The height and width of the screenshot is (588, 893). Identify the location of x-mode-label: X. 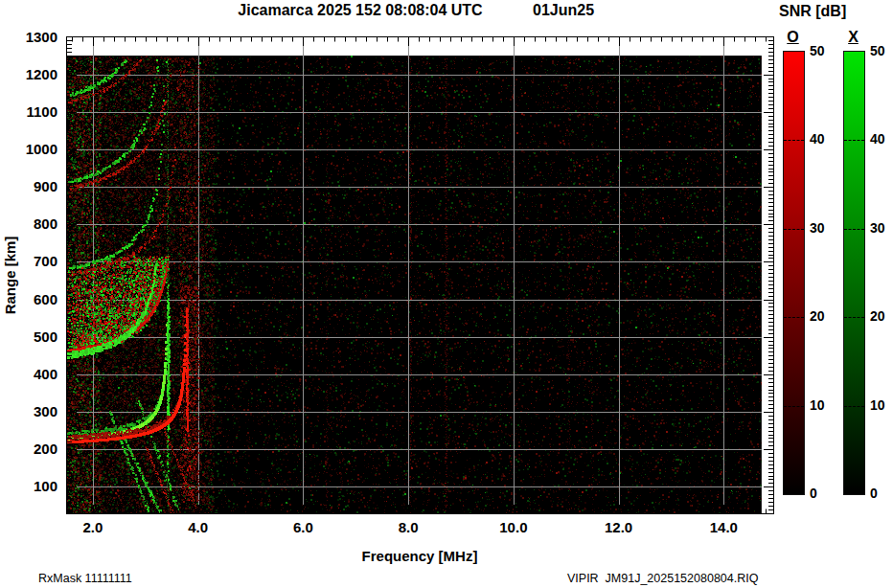
(853, 37).